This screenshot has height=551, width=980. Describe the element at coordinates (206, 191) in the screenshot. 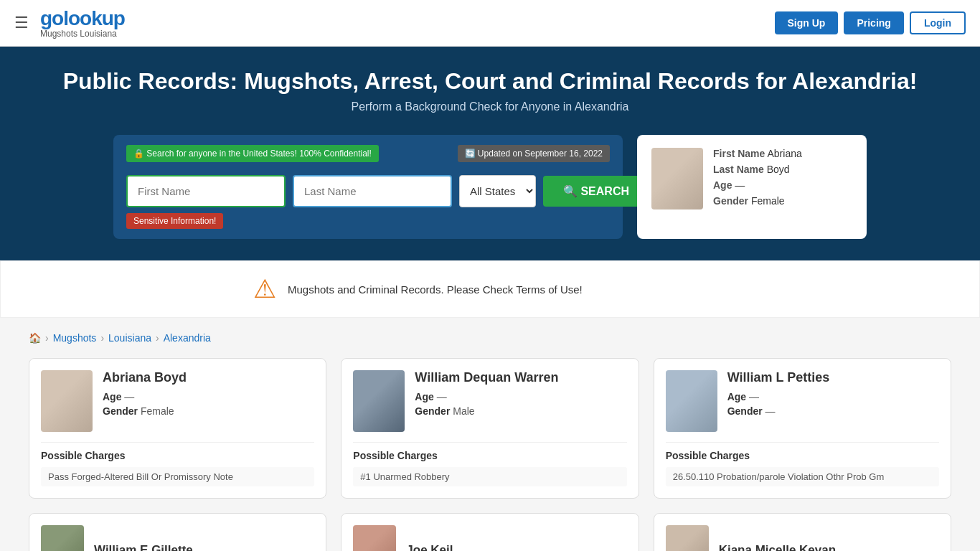

I see `first-name-input` at that location.